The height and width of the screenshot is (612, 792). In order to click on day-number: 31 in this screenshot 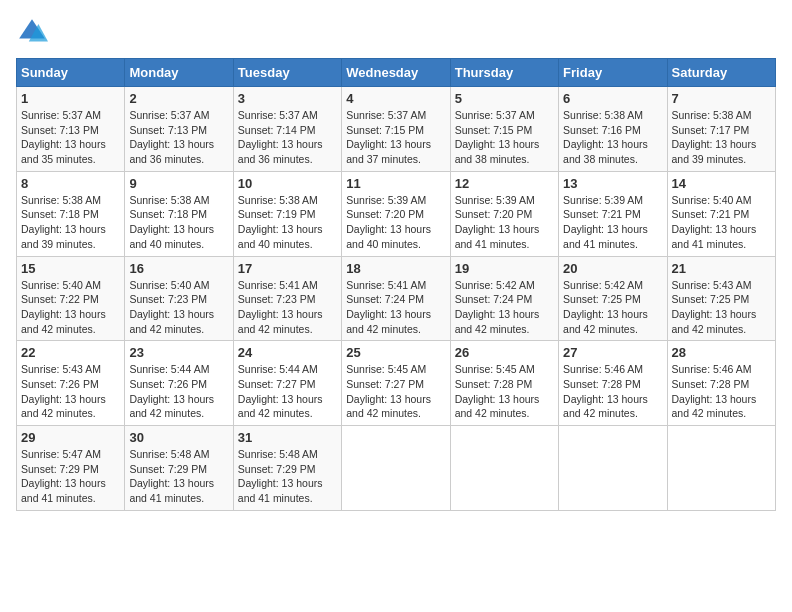, I will do `click(288, 438)`.